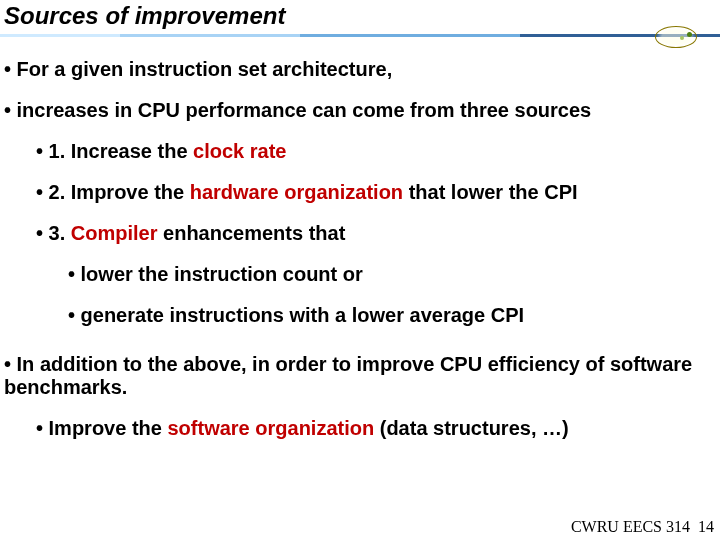  What do you see at coordinates (108, 428) in the screenshot?
I see `text: Improve the` at bounding box center [108, 428].